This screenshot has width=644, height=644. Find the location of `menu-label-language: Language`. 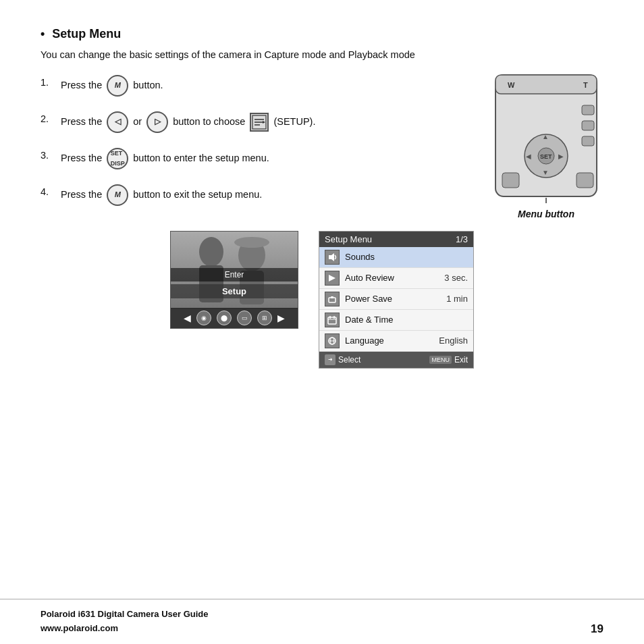

menu-label-language: Language is located at coordinates (392, 340).